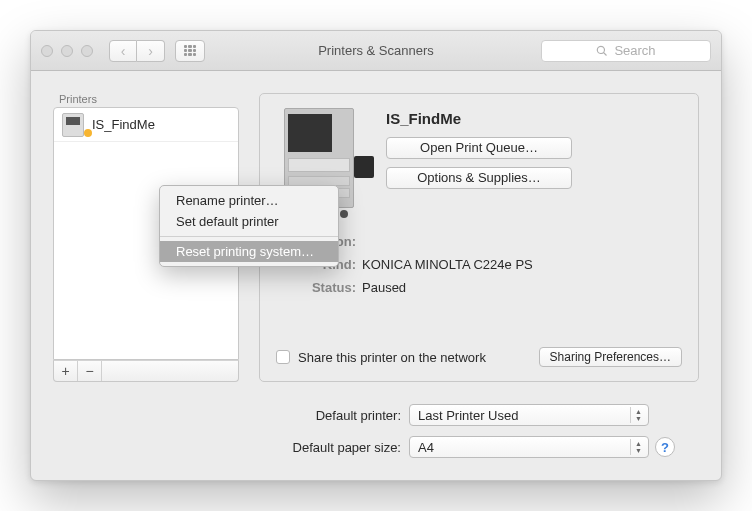 The image size is (752, 511). I want to click on printer-status-dot, so click(88, 133).